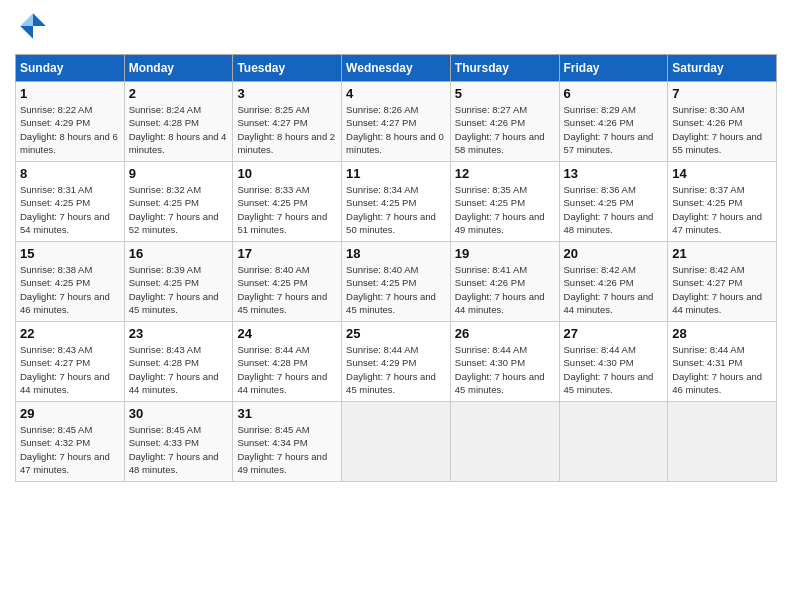 The image size is (792, 612). I want to click on day-number: 13, so click(614, 174).